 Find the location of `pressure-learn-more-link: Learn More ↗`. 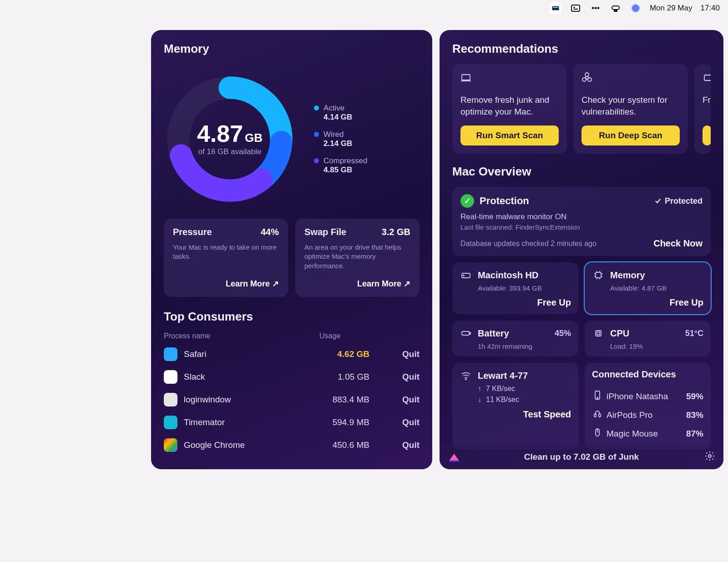

pressure-learn-more-link: Learn More ↗ is located at coordinates (226, 284).